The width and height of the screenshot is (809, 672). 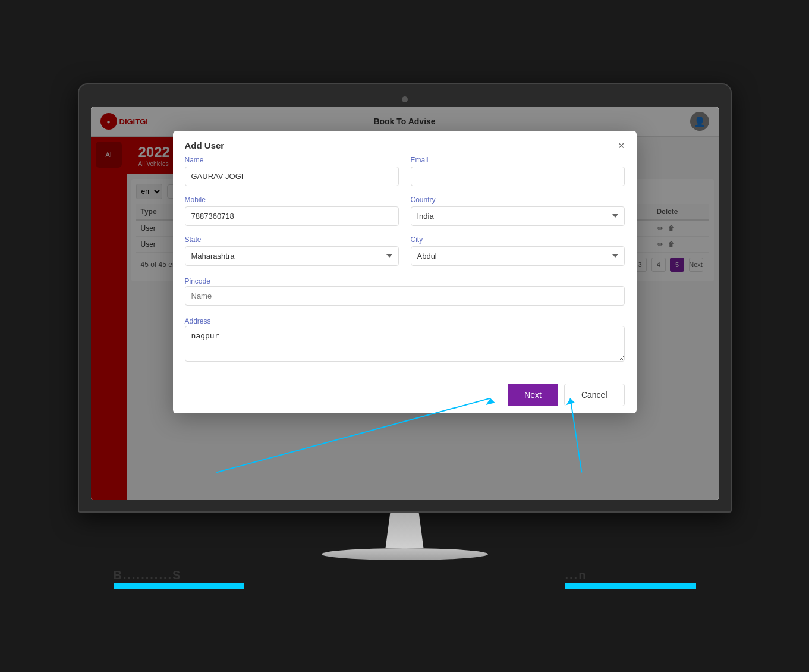 What do you see at coordinates (518, 171) in the screenshot?
I see `form-group-email: Email` at bounding box center [518, 171].